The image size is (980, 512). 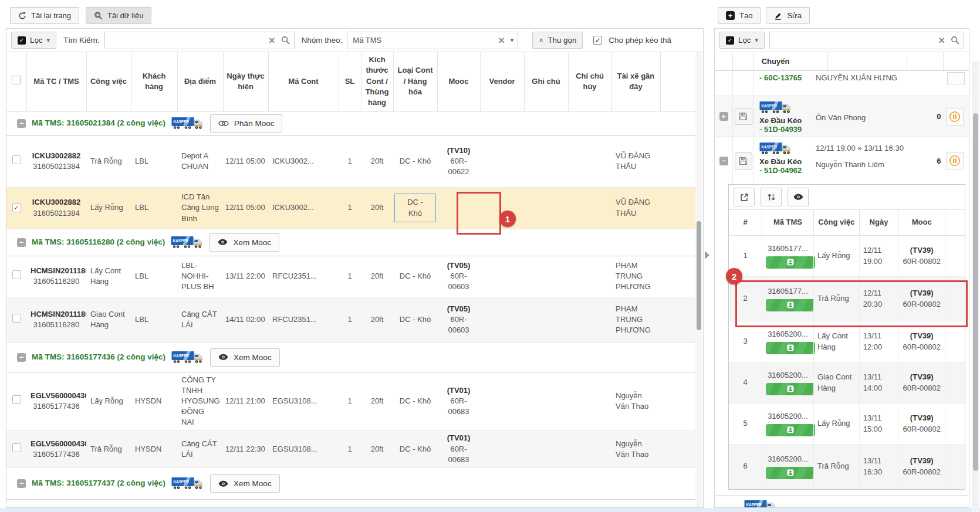 I want to click on allow-drag-checkbox: ✓ Cho phép kéo thả, so click(x=633, y=40).